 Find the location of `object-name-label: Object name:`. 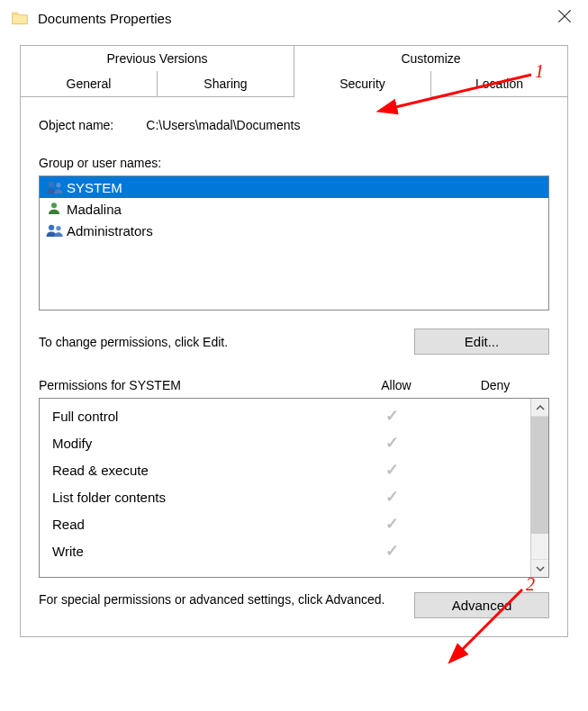

object-name-label: Object name: is located at coordinates (76, 125).